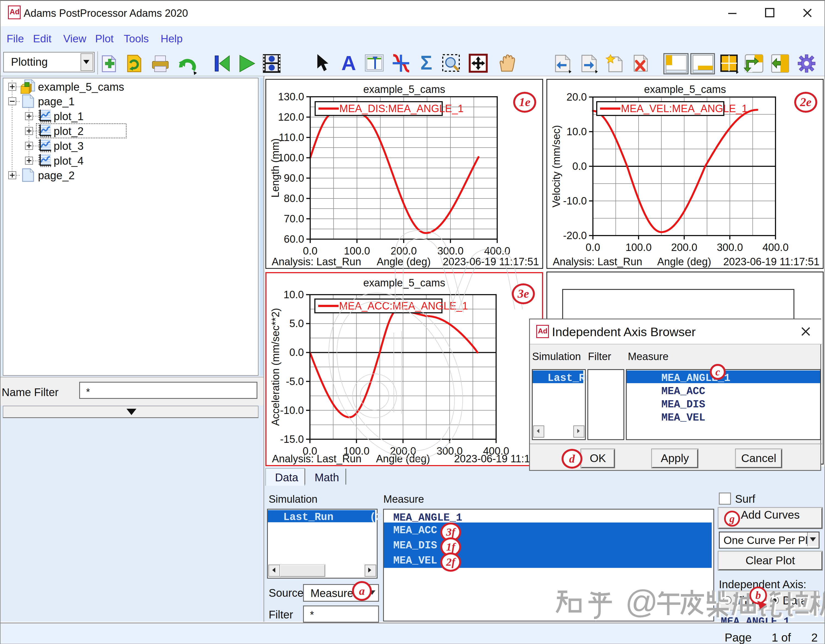 Image resolution: width=825 pixels, height=644 pixels. What do you see at coordinates (56, 102) in the screenshot?
I see `svg-text: page_1` at bounding box center [56, 102].